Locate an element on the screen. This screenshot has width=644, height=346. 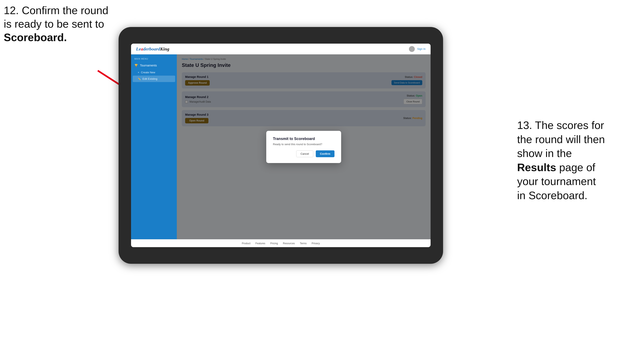
footer-pricing: Pricing is located at coordinates (274, 243).